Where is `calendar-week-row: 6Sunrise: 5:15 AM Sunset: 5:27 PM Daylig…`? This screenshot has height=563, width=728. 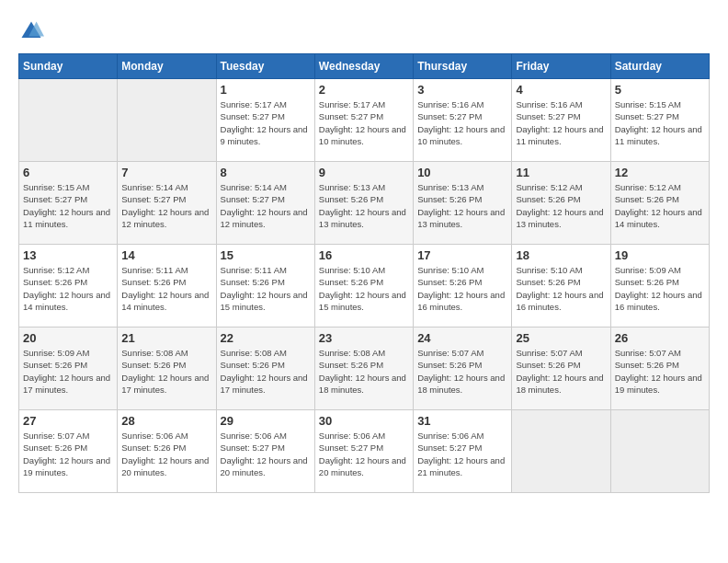
calendar-week-row: 6Sunrise: 5:15 AM Sunset: 5:27 PM Daylig… is located at coordinates (364, 203).